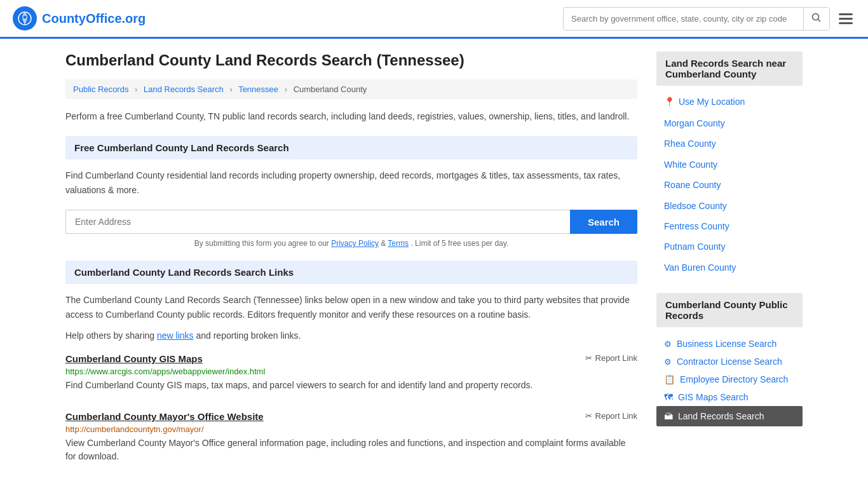 Image resolution: width=868 pixels, height=488 pixels. Describe the element at coordinates (709, 19) in the screenshot. I see `header-right` at that location.